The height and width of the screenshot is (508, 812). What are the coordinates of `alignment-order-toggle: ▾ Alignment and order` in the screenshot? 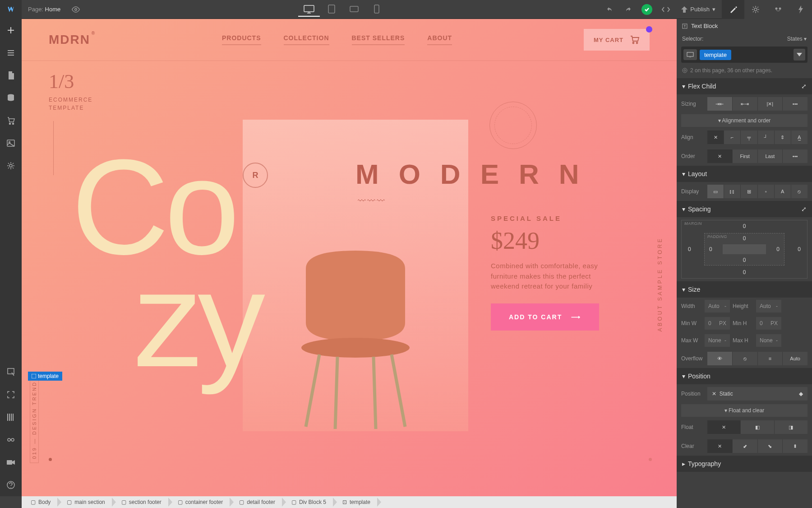 It's located at (744, 121).